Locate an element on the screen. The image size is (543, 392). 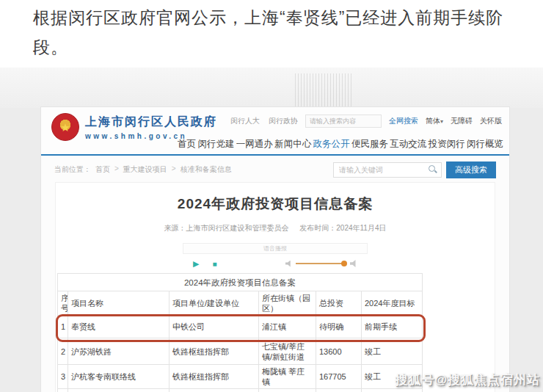
nav-item-一网通办: 一网通办 is located at coordinates (255, 144).